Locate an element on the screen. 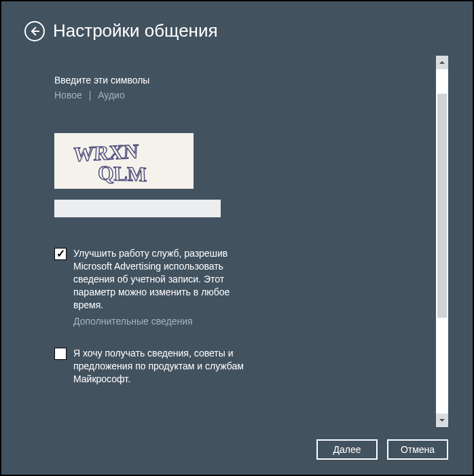 The image size is (474, 476). checkbox-marketing is located at coordinates (60, 354).